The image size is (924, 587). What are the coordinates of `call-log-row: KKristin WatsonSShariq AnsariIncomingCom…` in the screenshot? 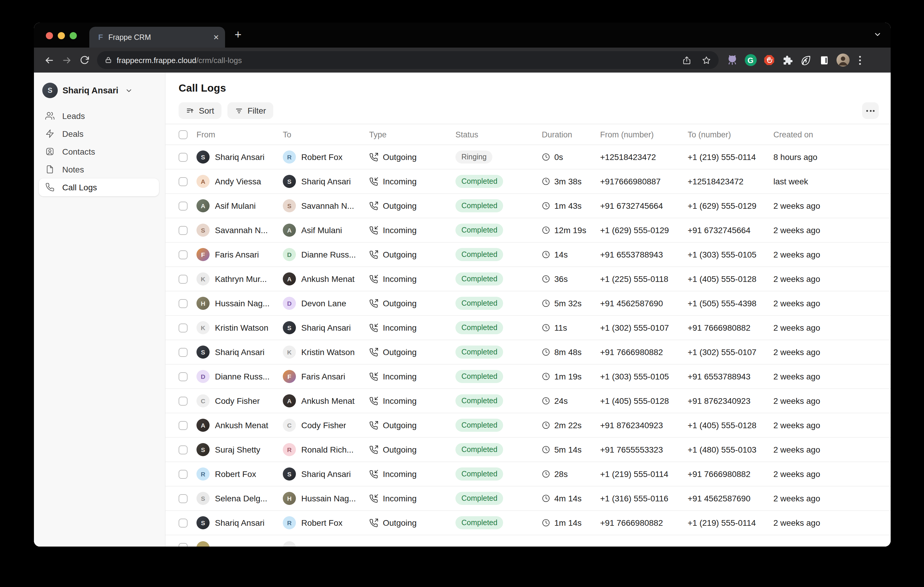 It's located at (528, 328).